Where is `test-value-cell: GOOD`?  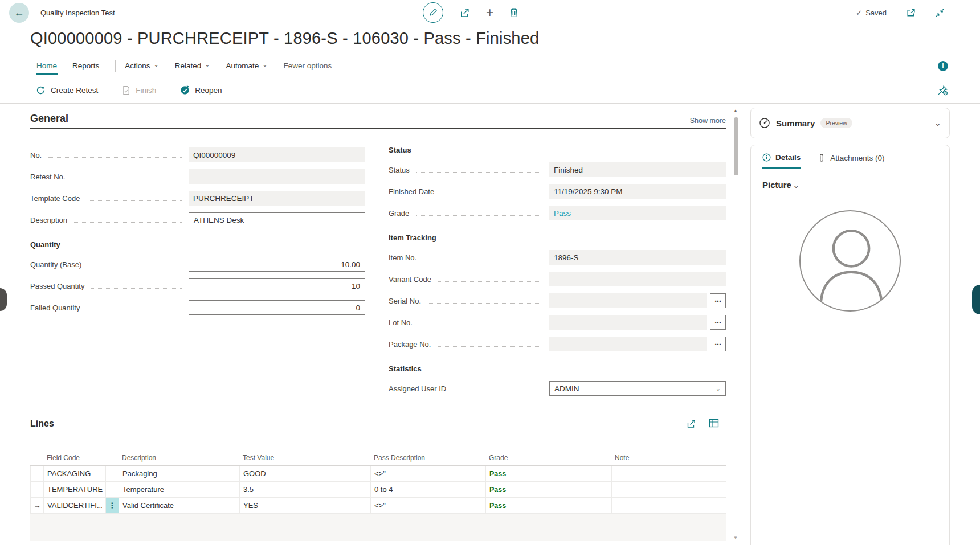
test-value-cell: GOOD is located at coordinates (305, 474).